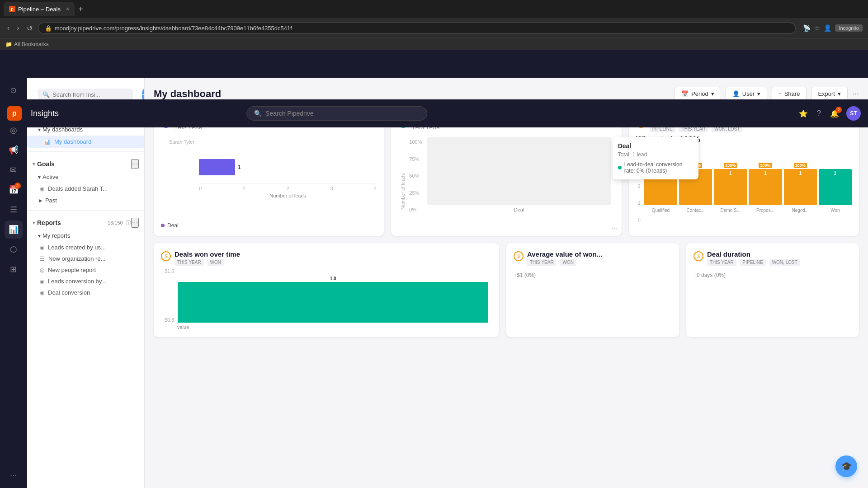  I want to click on incognito-badge: Incognito, so click(849, 28).